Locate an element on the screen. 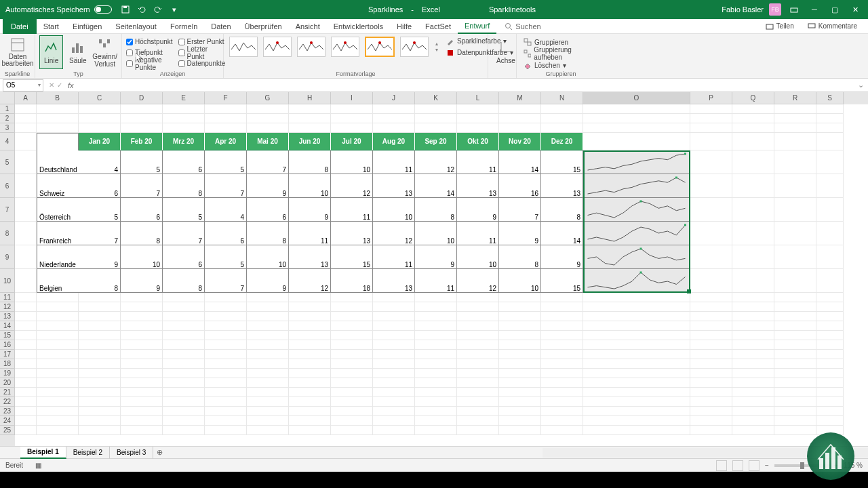  row-header-17: 17 is located at coordinates (7, 354).